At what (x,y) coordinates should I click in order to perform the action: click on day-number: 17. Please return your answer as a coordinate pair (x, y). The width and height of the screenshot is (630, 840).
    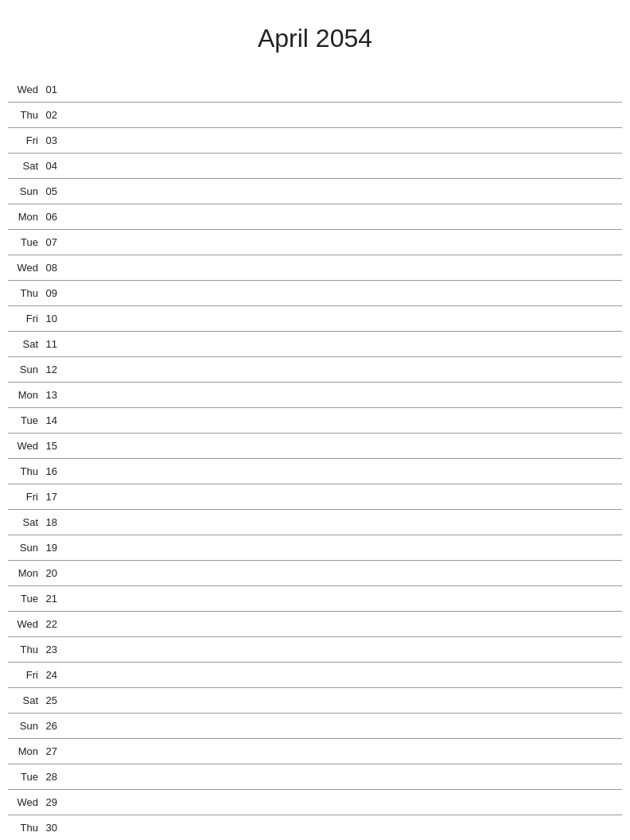
    Looking at the image, I should click on (52, 496).